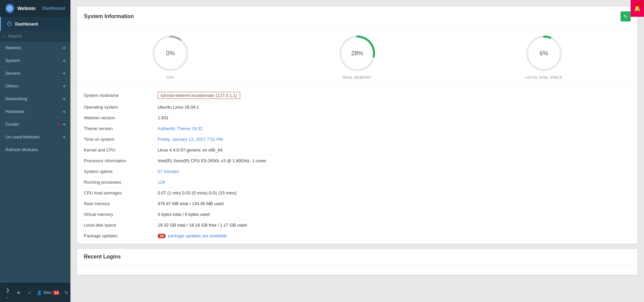 This screenshot has width=644, height=302. Describe the element at coordinates (357, 77) in the screenshot. I see `memory-label: REAL MEMORY` at that location.